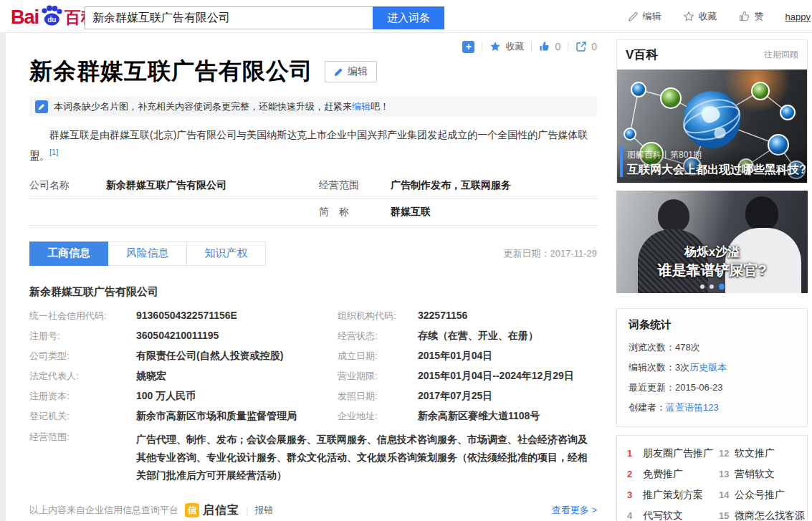 The width and height of the screenshot is (812, 521). What do you see at coordinates (689, 16) in the screenshot?
I see `star-outline-icon` at bounding box center [689, 16].